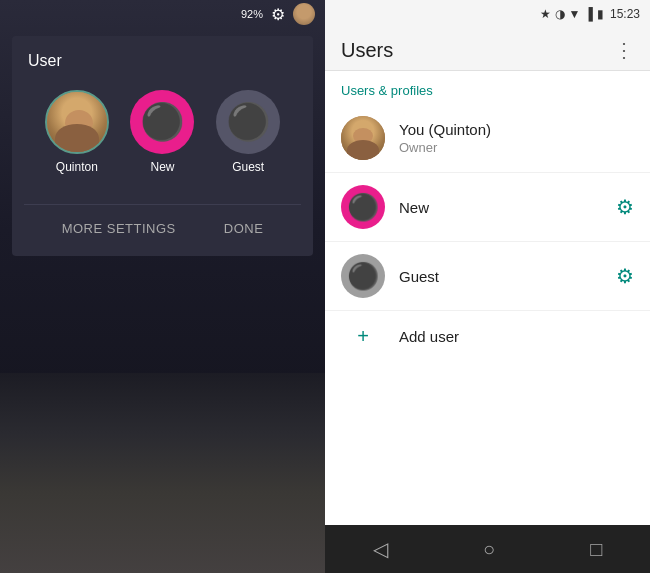  I want to click on user-item-new: ⚫ New, so click(162, 132).